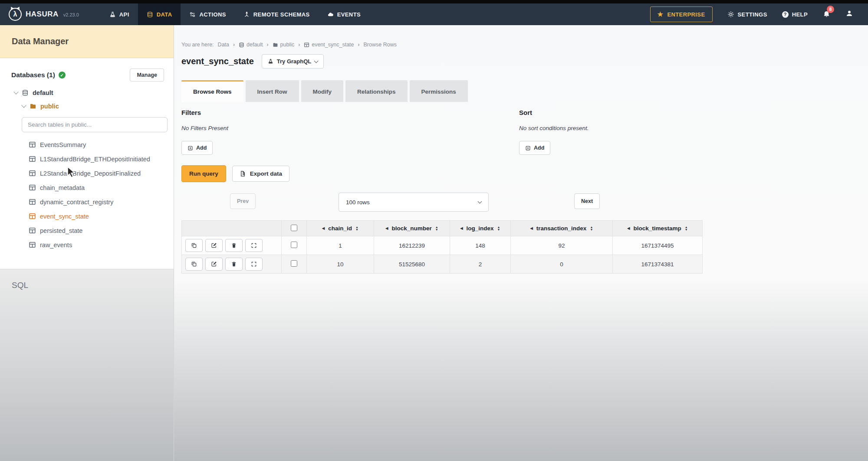 The height and width of the screenshot is (461, 868). Describe the element at coordinates (160, 14) in the screenshot. I see `nav-item-data: DATA` at that location.